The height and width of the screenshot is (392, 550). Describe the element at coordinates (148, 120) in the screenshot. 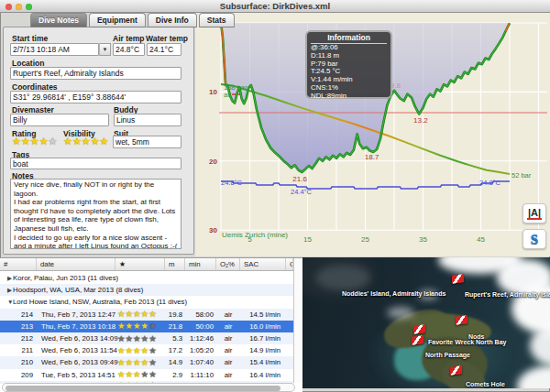

I see `buddy-input` at that location.